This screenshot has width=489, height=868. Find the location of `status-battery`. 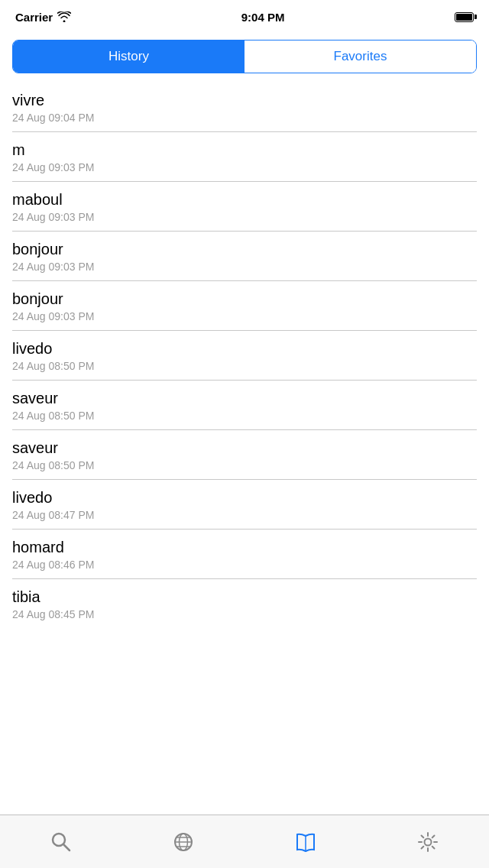

status-battery is located at coordinates (465, 17).